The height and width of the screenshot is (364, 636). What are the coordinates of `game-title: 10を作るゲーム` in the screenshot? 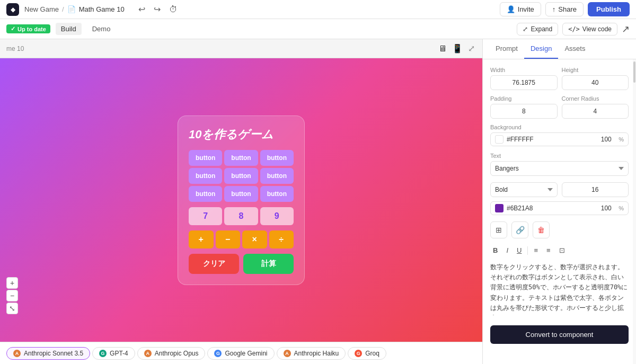 It's located at (241, 135).